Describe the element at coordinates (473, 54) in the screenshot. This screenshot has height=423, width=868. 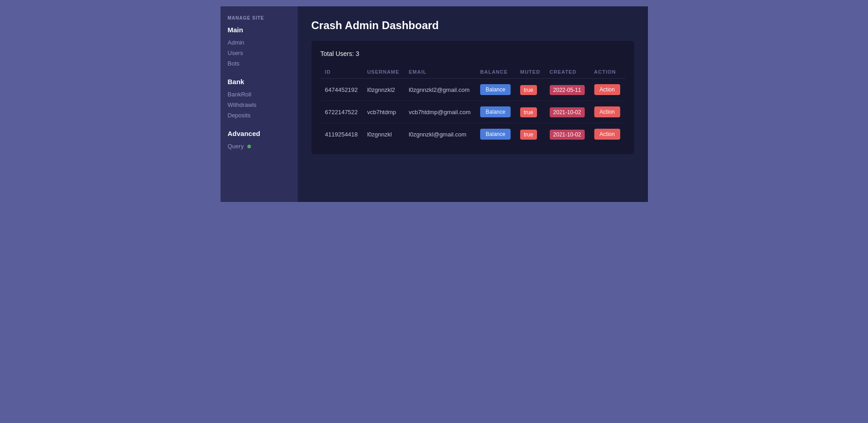
I see `total-users-label: Total Users: 3` at that location.